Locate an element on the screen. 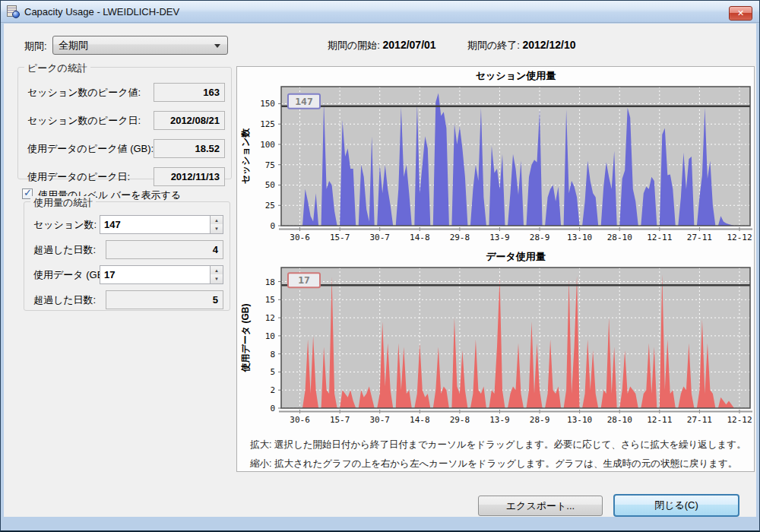 The width and height of the screenshot is (760, 532). period-start-label: 期間の開始: is located at coordinates (354, 46).